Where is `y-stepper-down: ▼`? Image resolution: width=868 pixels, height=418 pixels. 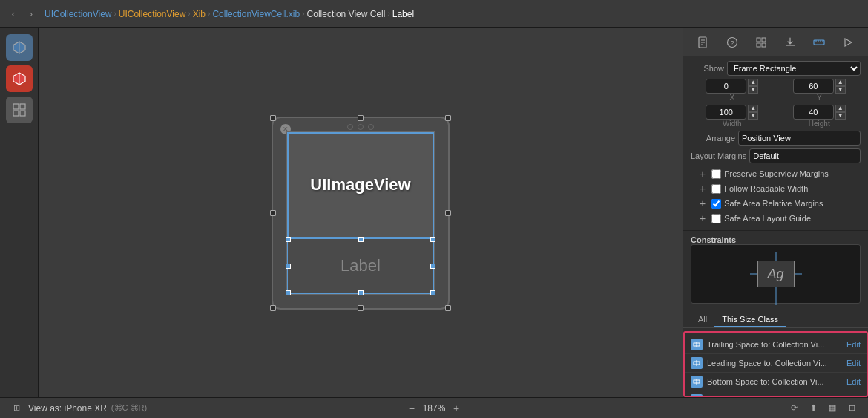 y-stepper-down: ▼ is located at coordinates (841, 90).